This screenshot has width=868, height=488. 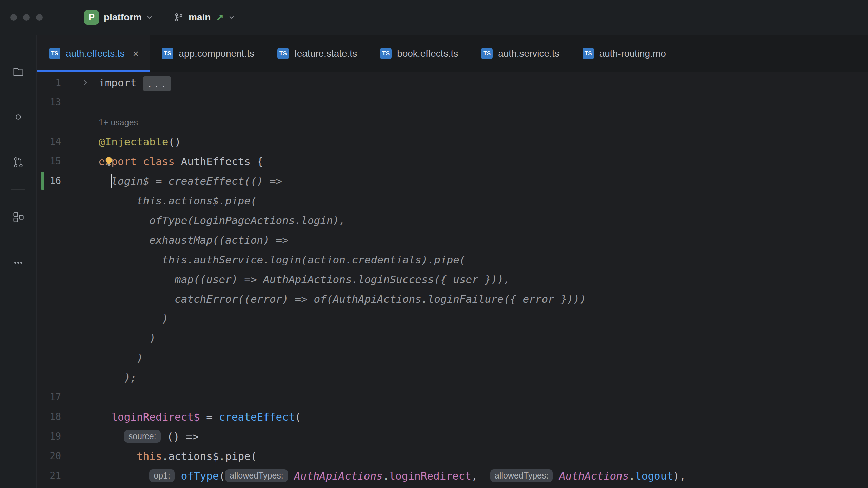 What do you see at coordinates (18, 217) in the screenshot?
I see `structure-icon` at bounding box center [18, 217].